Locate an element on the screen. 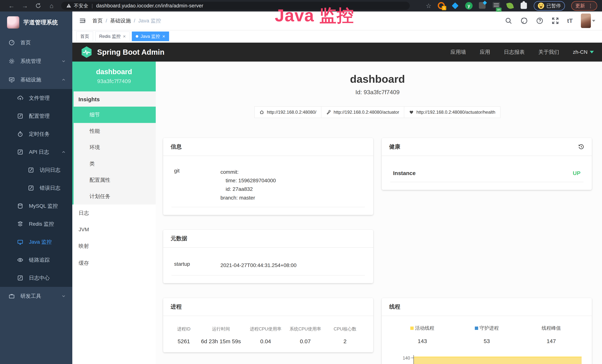 The image size is (602, 364). sba-item-mappings: 映射 is located at coordinates (114, 246).